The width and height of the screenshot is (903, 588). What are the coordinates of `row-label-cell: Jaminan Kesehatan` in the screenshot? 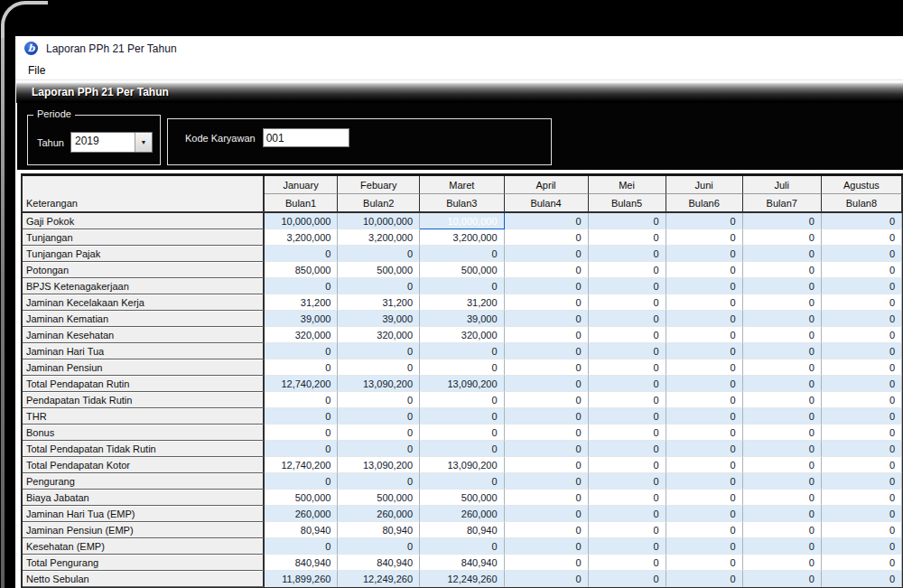 It's located at (144, 335).